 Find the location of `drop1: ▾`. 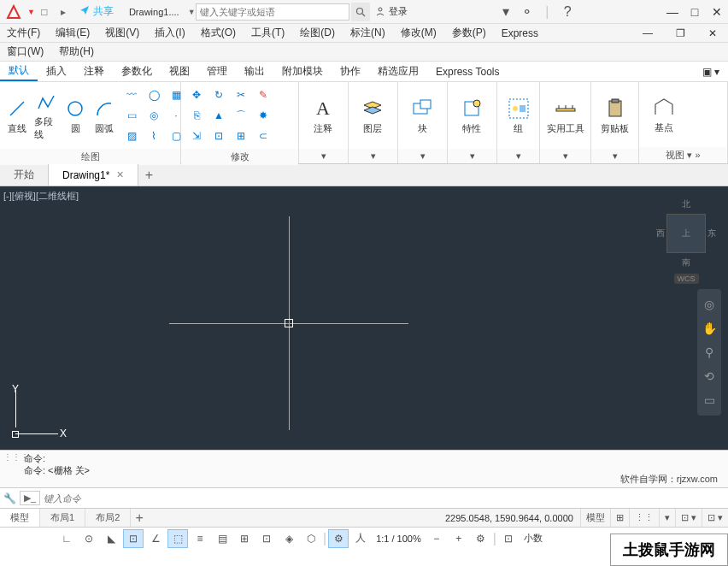

drop1: ▾ is located at coordinates (666, 518).